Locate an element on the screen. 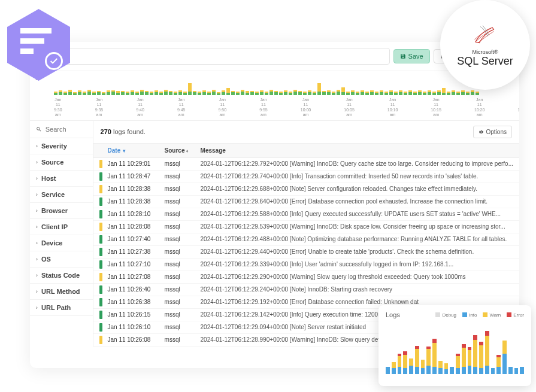 The height and width of the screenshot is (392, 536). column-message: Message is located at coordinates (357, 151).